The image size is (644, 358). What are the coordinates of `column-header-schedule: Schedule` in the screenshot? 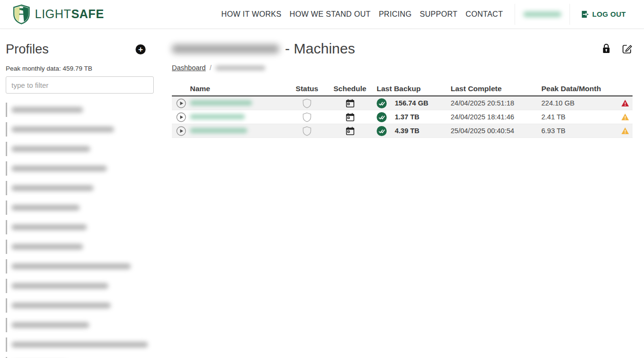 It's located at (350, 89).